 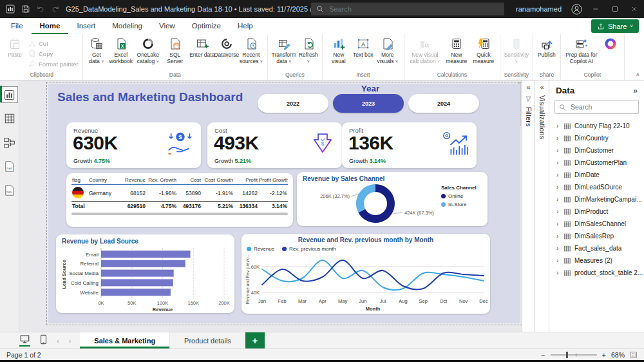 What do you see at coordinates (547, 48) in the screenshot?
I see `ribbon-button-publish: Publish` at bounding box center [547, 48].